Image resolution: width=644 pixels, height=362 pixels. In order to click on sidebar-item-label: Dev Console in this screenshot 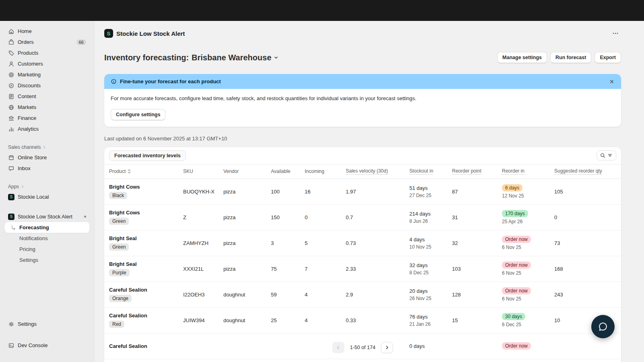, I will do `click(33, 345)`.